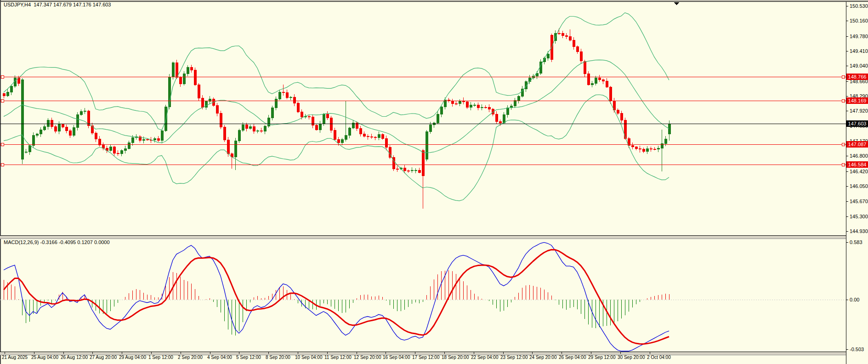  Describe the element at coordinates (514, 358) in the screenshot. I see `date-tick-label: 23 Sep 12:00` at that location.